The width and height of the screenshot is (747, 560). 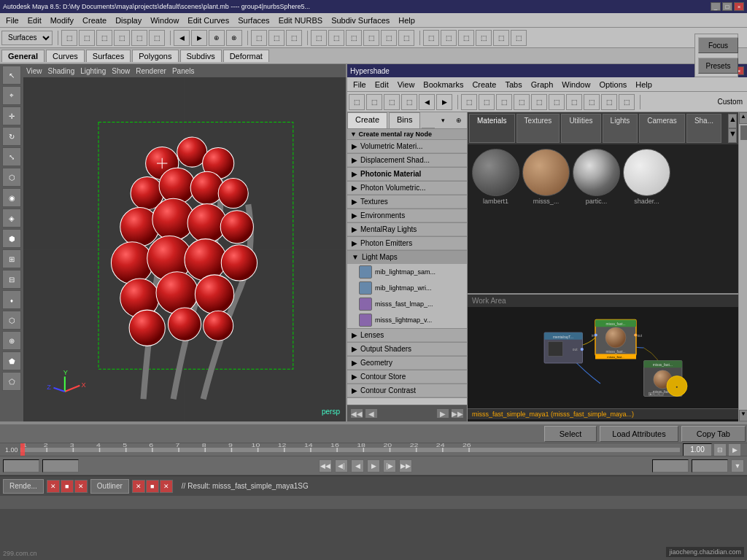 What do you see at coordinates (627, 102) in the screenshot?
I see `hs-tb-14: ⬚` at bounding box center [627, 102].